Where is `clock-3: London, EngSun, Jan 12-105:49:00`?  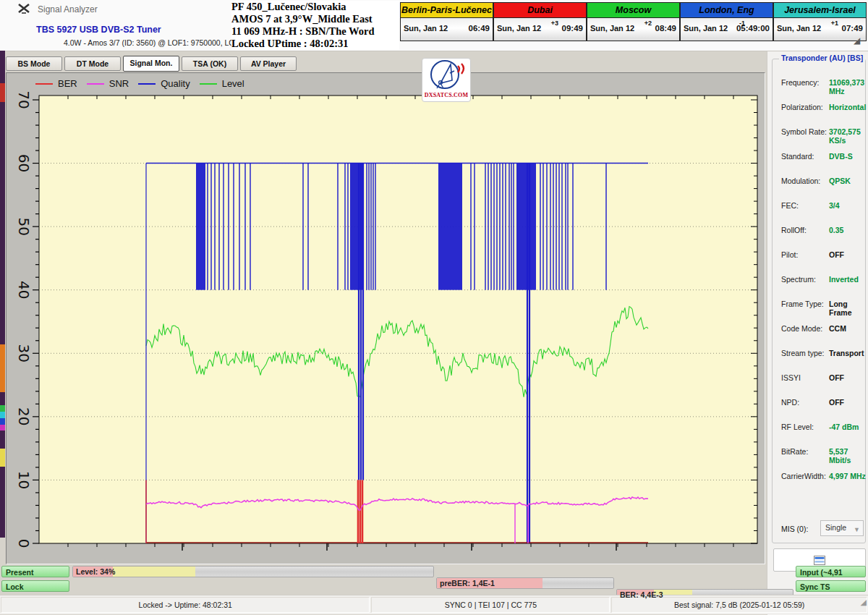 clock-3: London, EngSun, Jan 12-105:49:00 is located at coordinates (726, 22).